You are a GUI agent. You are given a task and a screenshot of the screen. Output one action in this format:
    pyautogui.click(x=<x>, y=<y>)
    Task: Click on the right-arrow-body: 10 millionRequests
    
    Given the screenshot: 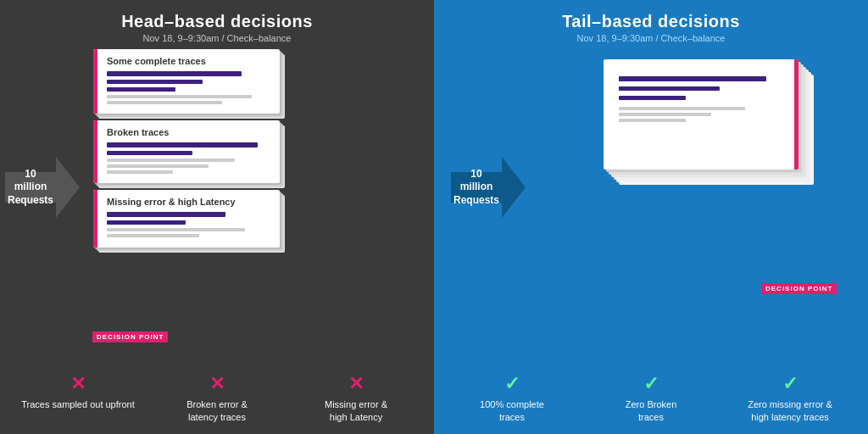 What is the action you would take?
    pyautogui.click(x=476, y=187)
    